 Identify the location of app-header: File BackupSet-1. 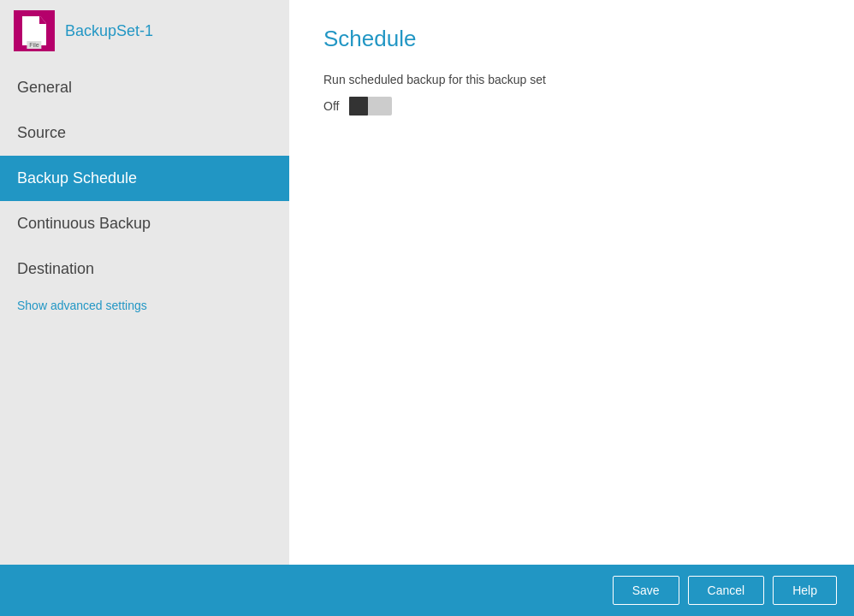
(145, 31).